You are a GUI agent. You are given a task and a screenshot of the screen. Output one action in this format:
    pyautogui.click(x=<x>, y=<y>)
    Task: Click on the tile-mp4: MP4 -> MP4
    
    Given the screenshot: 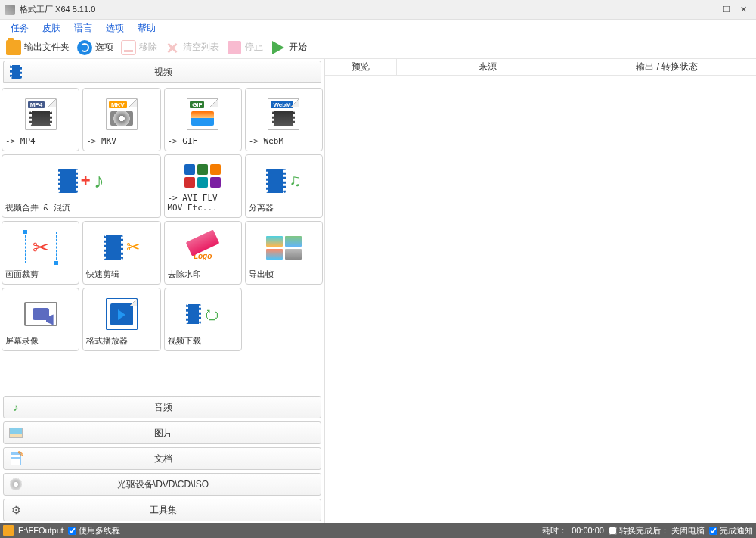 What is the action you would take?
    pyautogui.click(x=41, y=120)
    